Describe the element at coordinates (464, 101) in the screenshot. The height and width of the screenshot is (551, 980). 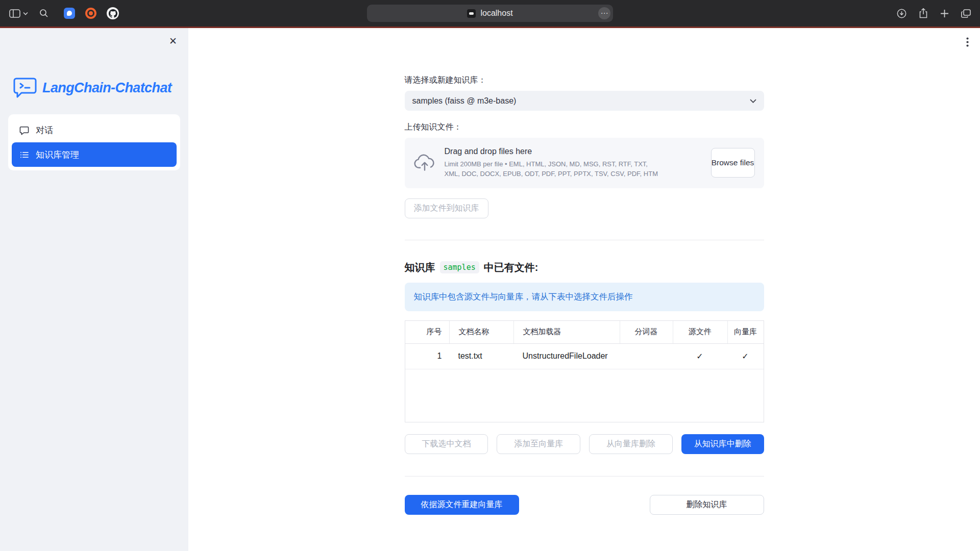
I see `kb-select-value: samples (faiss @ m3e-base)` at that location.